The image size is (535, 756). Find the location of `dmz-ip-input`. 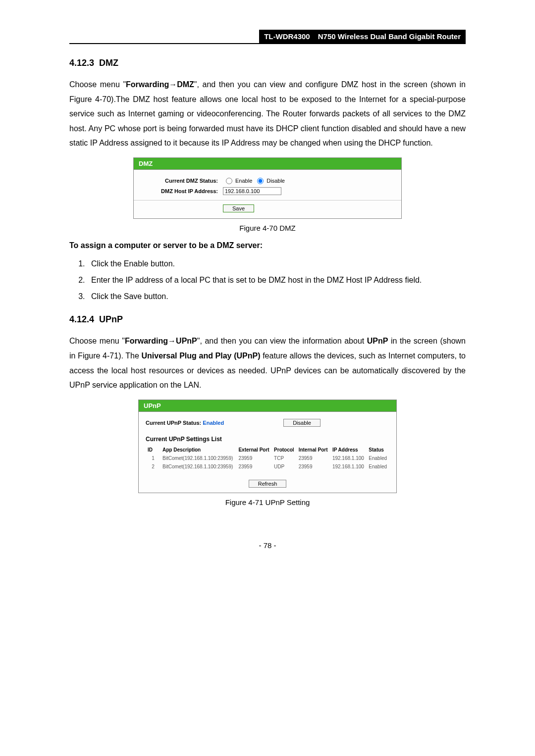

dmz-ip-input is located at coordinates (252, 191).